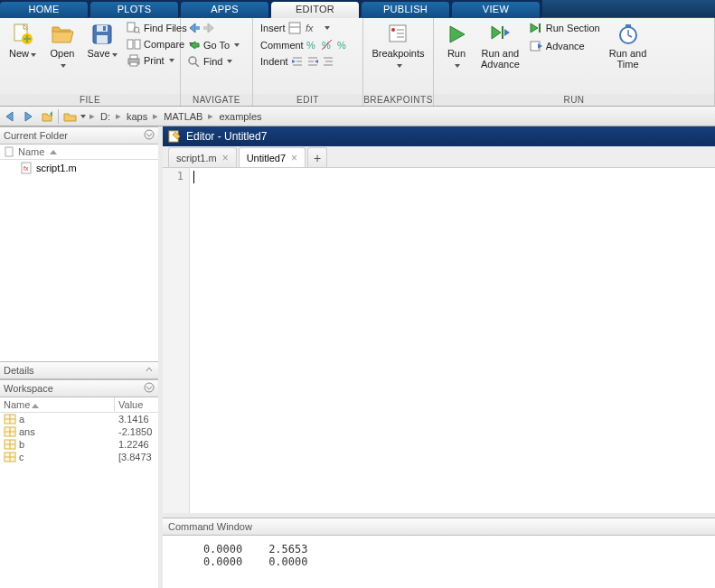 Image resolution: width=715 pixels, height=588 pixels. What do you see at coordinates (315, 10) in the screenshot?
I see `tab-editor: EDITOR` at bounding box center [315, 10].